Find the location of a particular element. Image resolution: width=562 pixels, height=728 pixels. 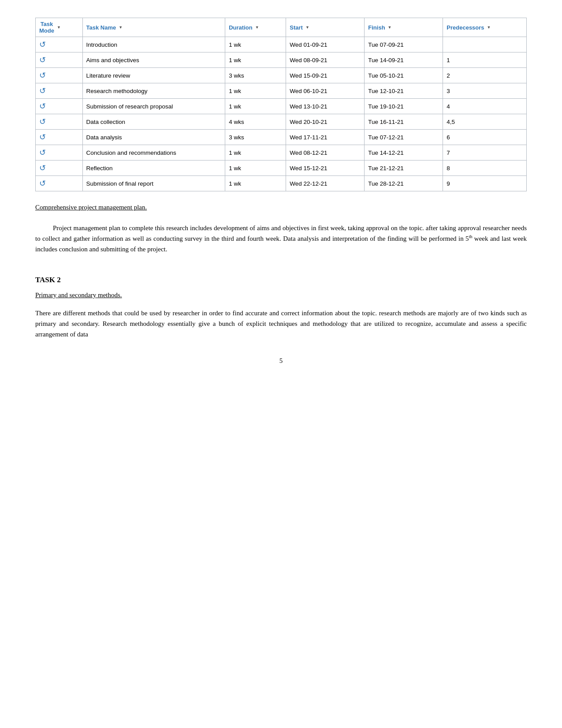

comprehensive-heading: Comprehensive project management plan. is located at coordinates (91, 207).